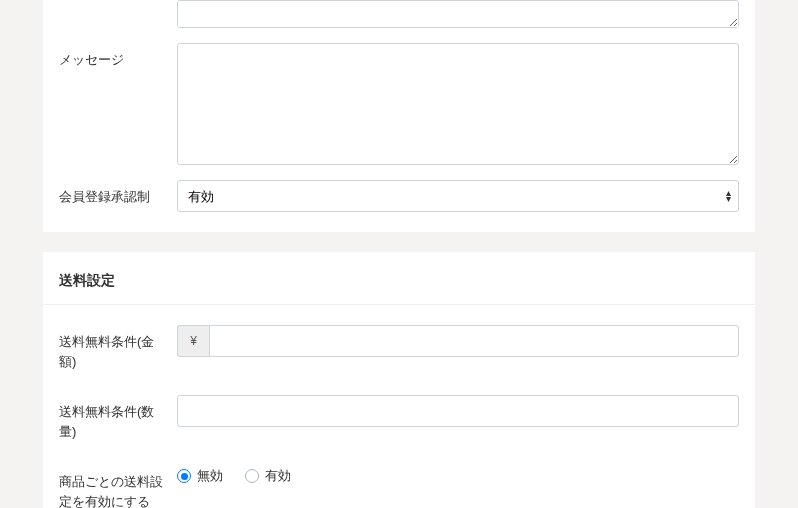  Describe the element at coordinates (458, 411) in the screenshot. I see `input-free-qty` at that location.